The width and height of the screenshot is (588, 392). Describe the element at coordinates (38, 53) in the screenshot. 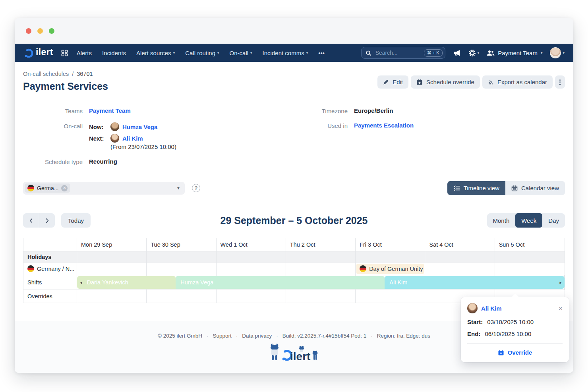

I see `ilert-logo: ilert` at that location.